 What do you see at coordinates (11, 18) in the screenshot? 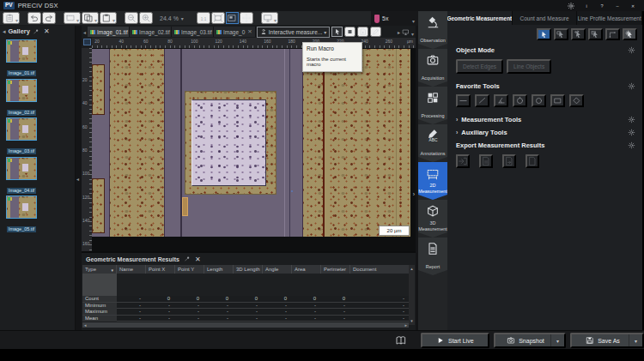
I see `report-macro-icon` at bounding box center [11, 18].